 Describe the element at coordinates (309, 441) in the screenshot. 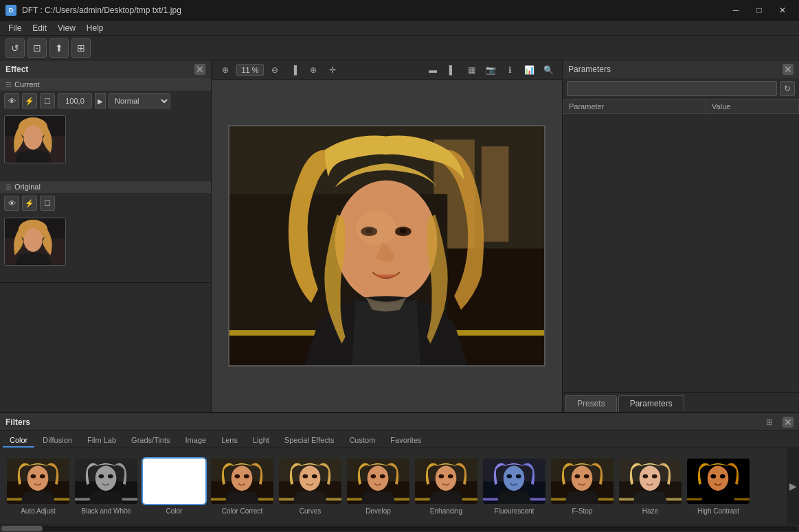

I see `filter-tab-special: Special Effects` at that location.